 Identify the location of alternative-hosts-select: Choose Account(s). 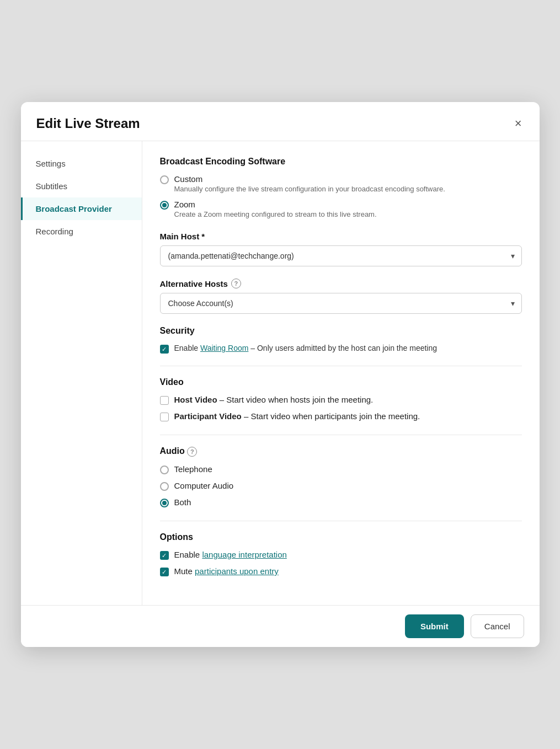
(341, 303).